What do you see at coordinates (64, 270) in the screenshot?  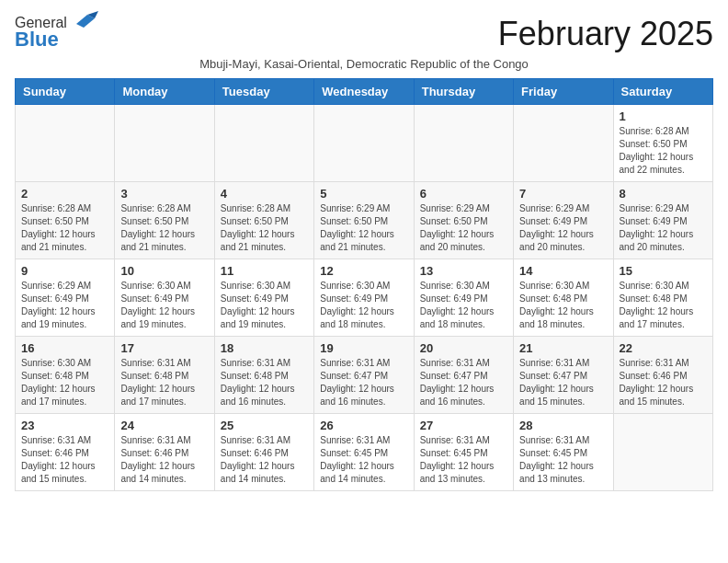 I see `day-number: 9` at bounding box center [64, 270].